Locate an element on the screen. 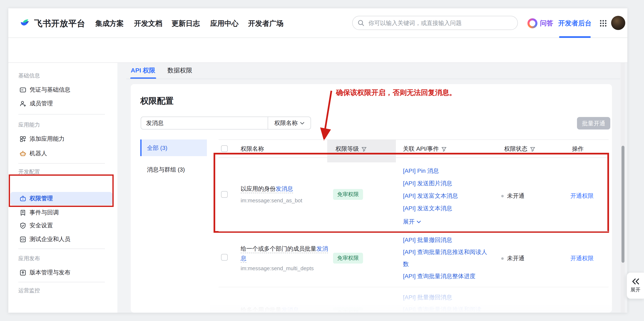 This screenshot has height=321, width=644. search-input is located at coordinates (440, 23).